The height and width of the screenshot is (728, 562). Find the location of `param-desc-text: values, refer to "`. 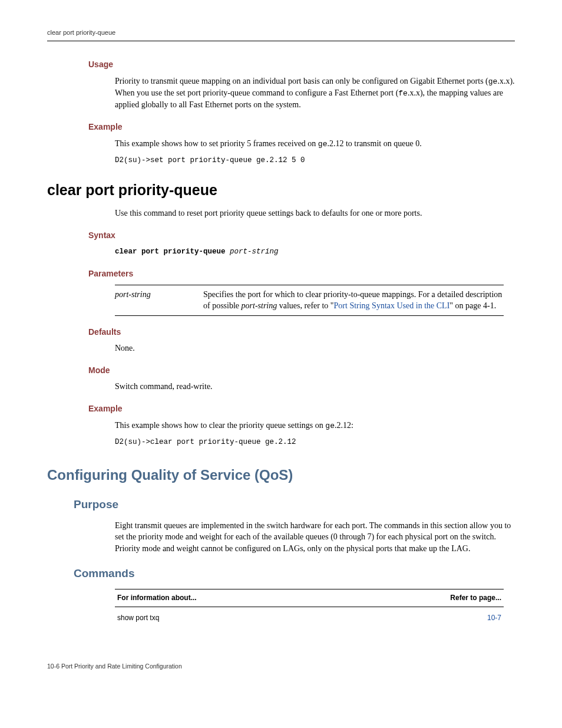

param-desc-text: values, refer to " is located at coordinates (305, 305).